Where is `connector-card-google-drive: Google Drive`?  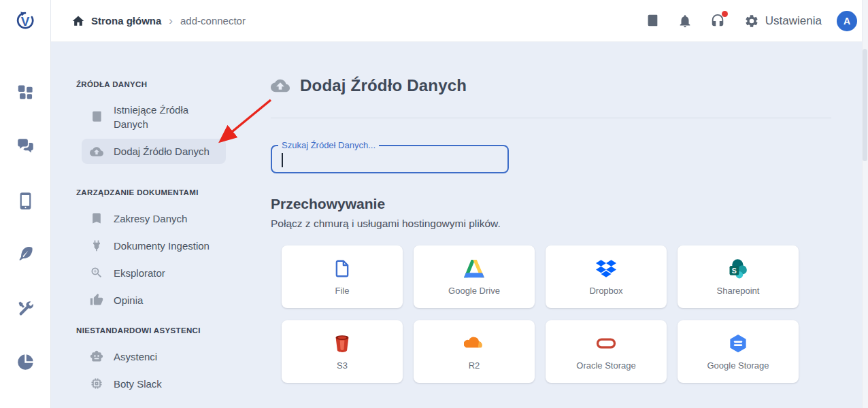
connector-card-google-drive: Google Drive is located at coordinates (474, 277).